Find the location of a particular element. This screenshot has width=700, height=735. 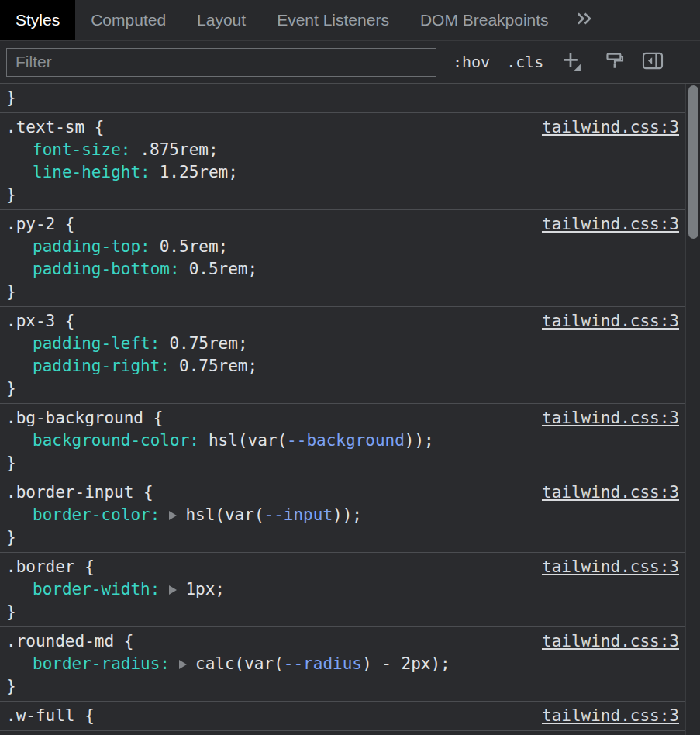

tab-dom-breakpoints: DOM Breakpoints is located at coordinates (484, 20).